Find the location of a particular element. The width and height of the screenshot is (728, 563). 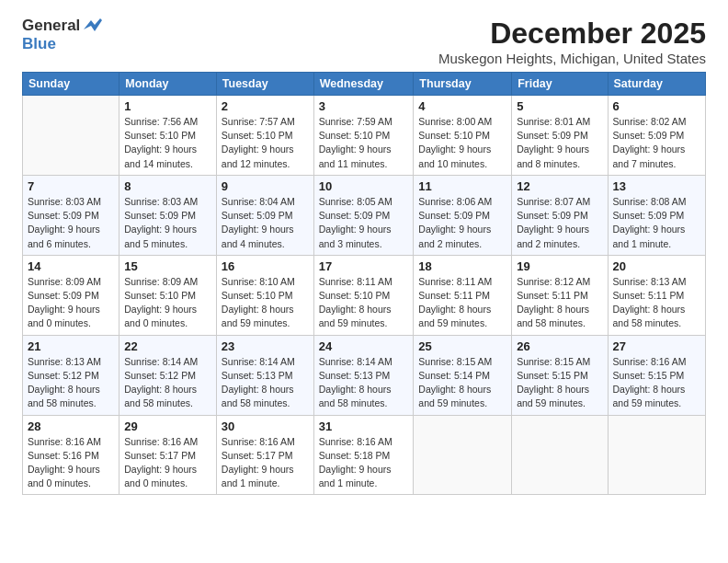

table-row: 22Sunrise: 8:14 AMSunset: 5:12 PMDayligh… is located at coordinates (168, 375).